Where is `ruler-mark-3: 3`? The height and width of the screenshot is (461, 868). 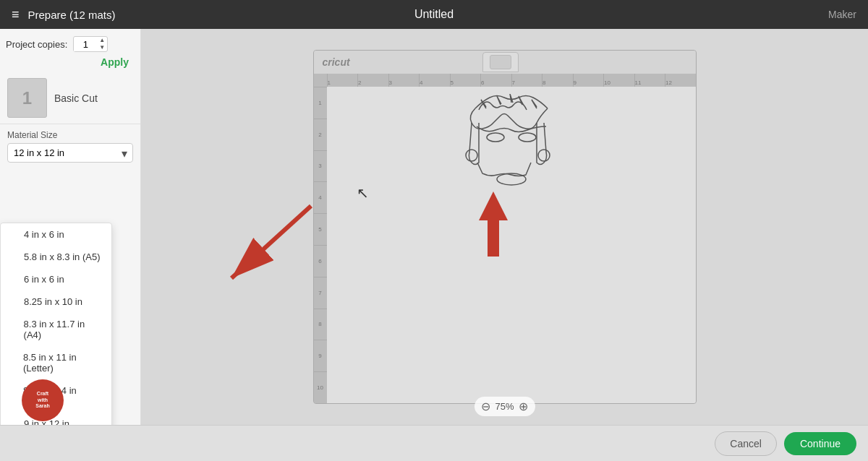 ruler-mark-3: 3 is located at coordinates (404, 80).